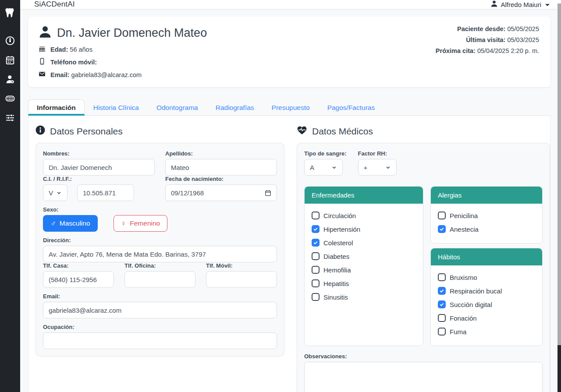  I want to click on tlf-oficina-label: Tlf. Oficina:, so click(160, 265).